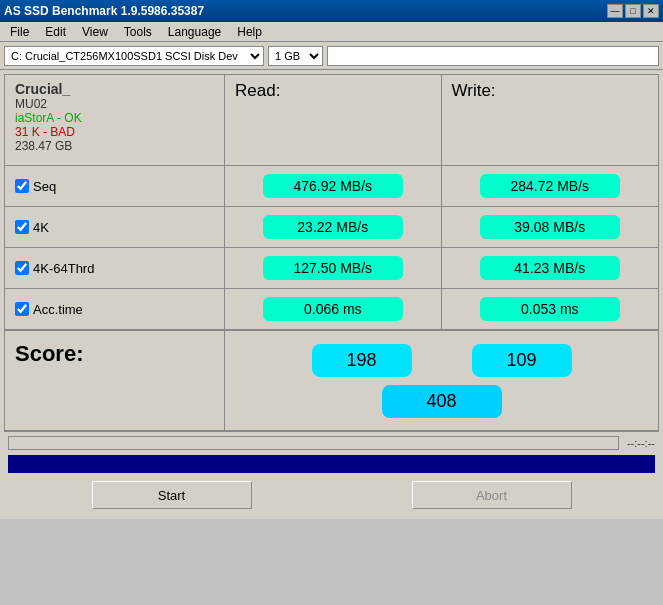 This screenshot has width=663, height=605. What do you see at coordinates (138, 32) in the screenshot?
I see `menu-tools: Tools` at bounding box center [138, 32].